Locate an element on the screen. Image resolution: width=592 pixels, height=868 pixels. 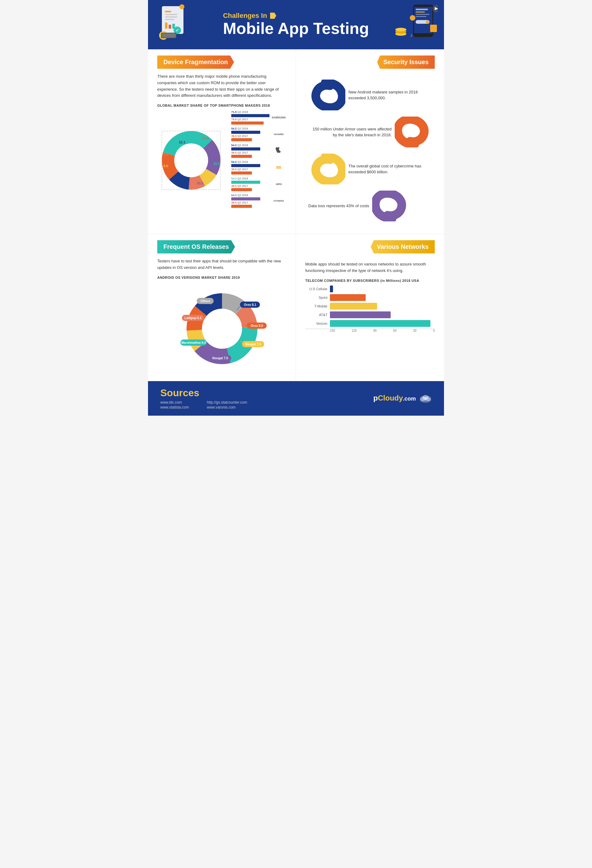
security-item-1: New Android malware samples in 2018 exce… is located at coordinates (370, 95).